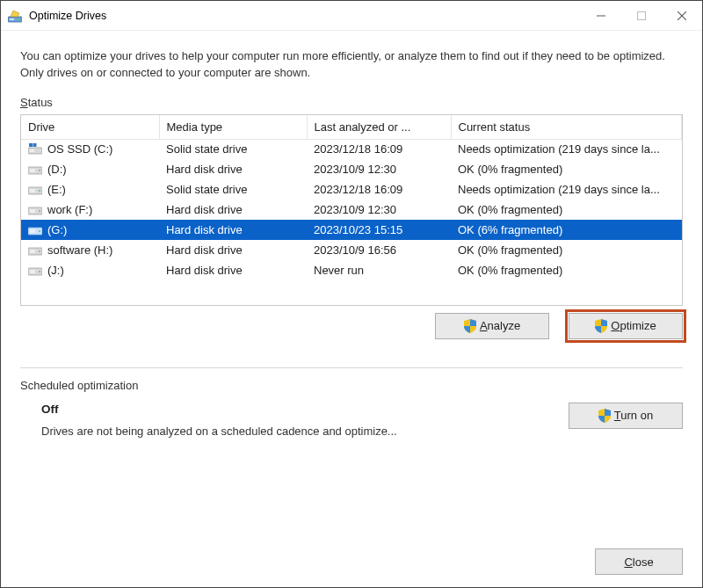 The width and height of the screenshot is (703, 588). I want to click on maximize-button, so click(641, 16).